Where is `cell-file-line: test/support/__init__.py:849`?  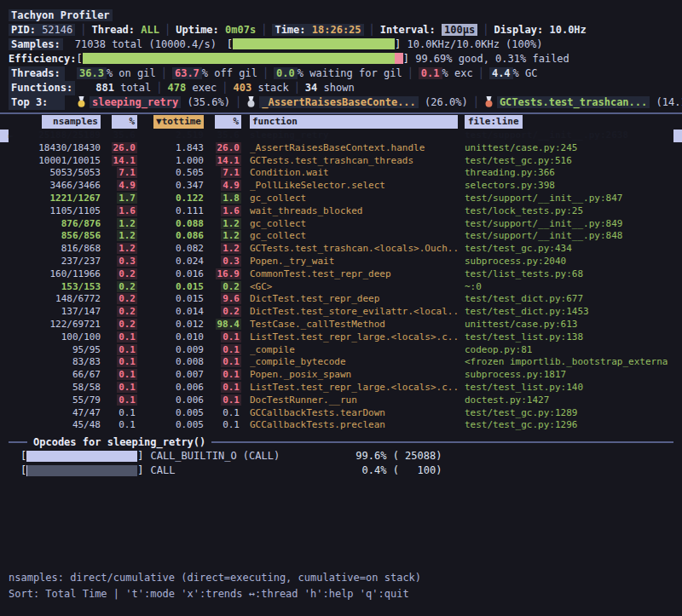
cell-file-line: test/support/__init__.py:849 is located at coordinates (569, 225).